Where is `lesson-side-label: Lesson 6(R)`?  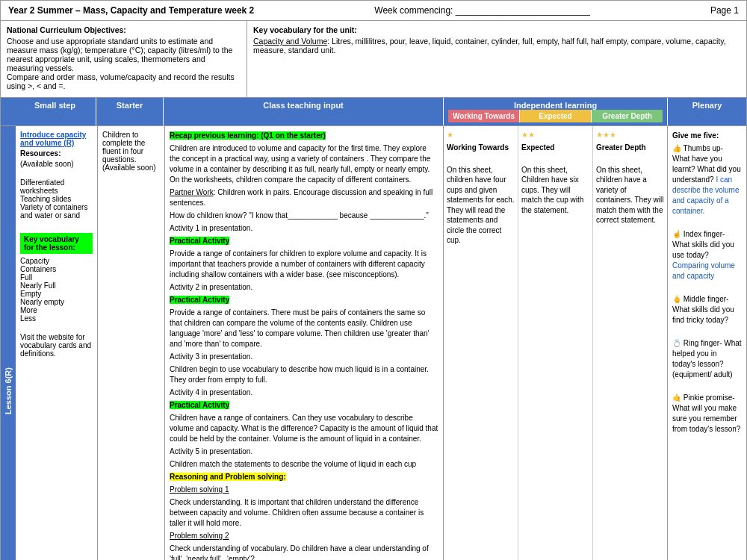 lesson-side-label: Lesson 6(R) is located at coordinates (8, 343).